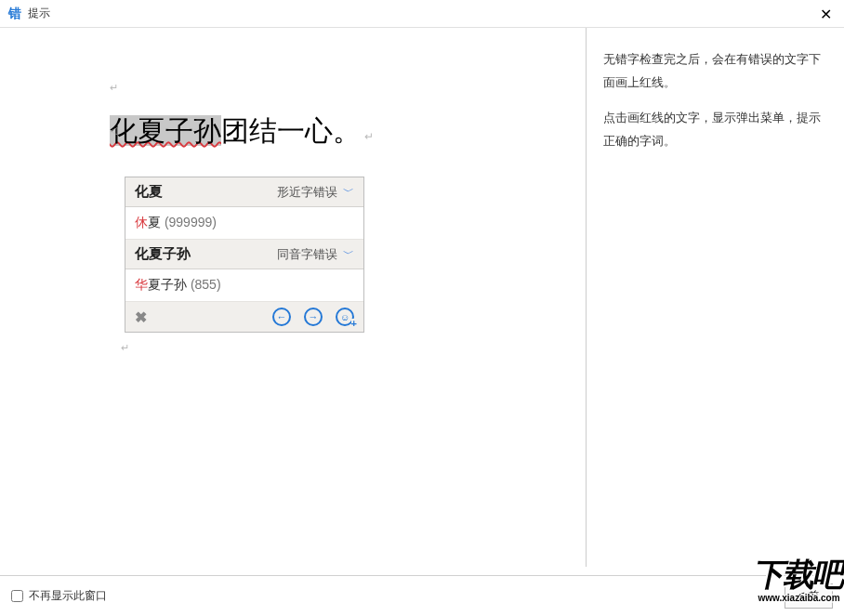 This screenshot has width=844, height=616. I want to click on paragraph-triangle: ◁, so click(113, 130).